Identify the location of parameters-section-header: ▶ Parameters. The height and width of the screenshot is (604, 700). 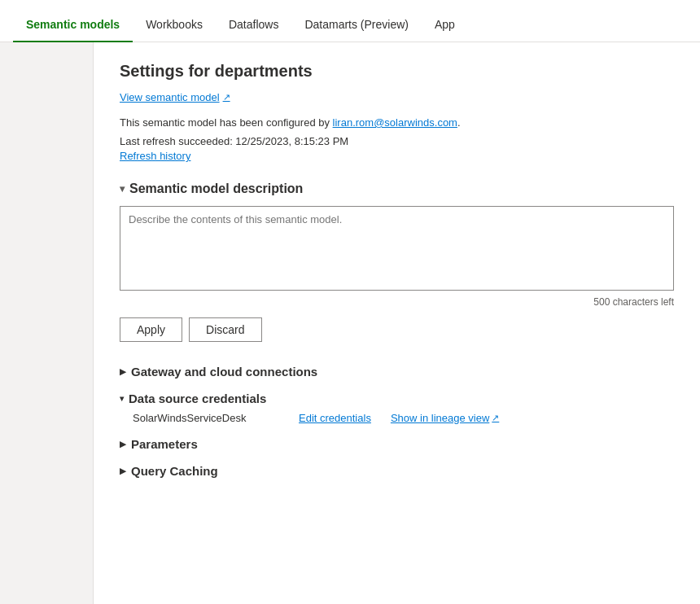
(397, 444).